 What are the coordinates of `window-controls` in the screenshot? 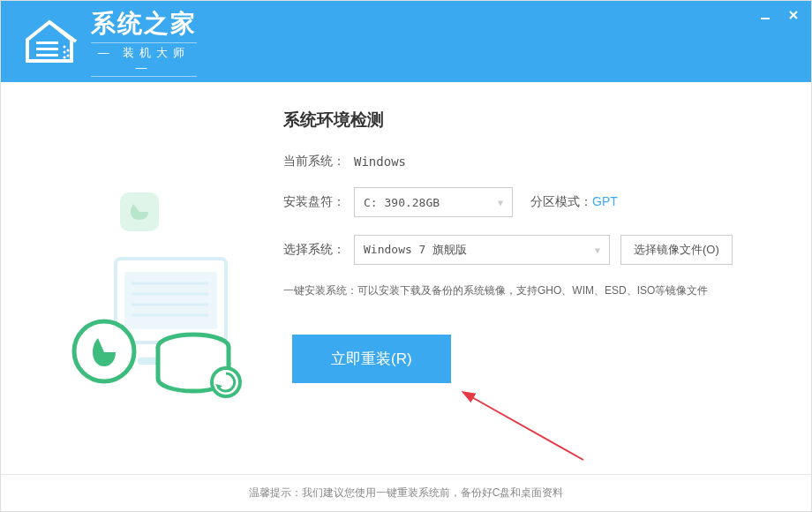 It's located at (779, 15).